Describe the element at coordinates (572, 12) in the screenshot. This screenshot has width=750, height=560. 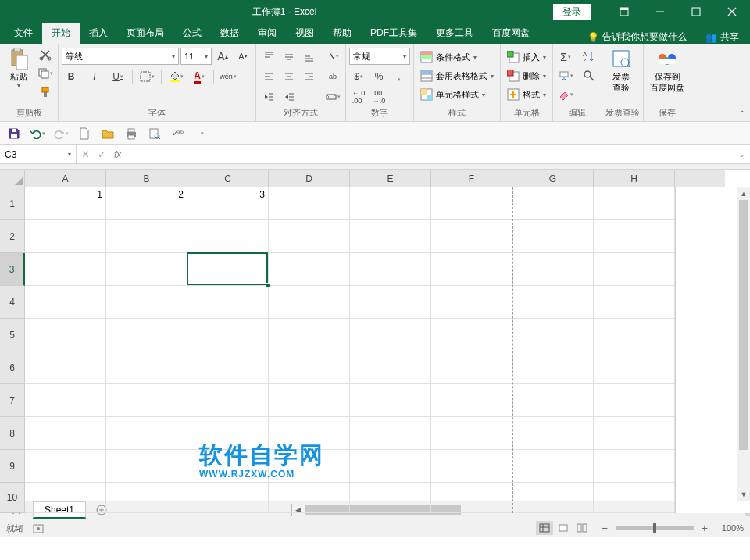
I see `login-button: 登录` at that location.